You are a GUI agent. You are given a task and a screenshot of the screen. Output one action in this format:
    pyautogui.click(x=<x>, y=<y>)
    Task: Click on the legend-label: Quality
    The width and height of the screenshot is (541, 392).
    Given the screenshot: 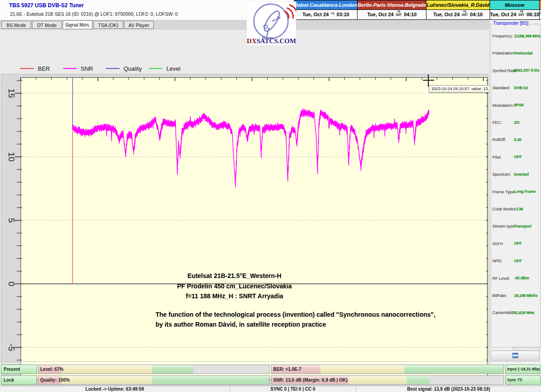 What is the action you would take?
    pyautogui.click(x=133, y=68)
    